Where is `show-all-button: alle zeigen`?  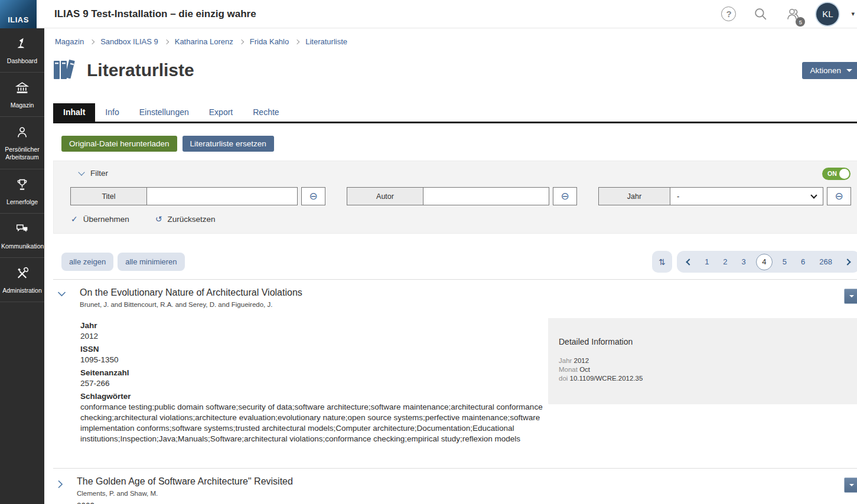
show-all-button: alle zeigen is located at coordinates (87, 262).